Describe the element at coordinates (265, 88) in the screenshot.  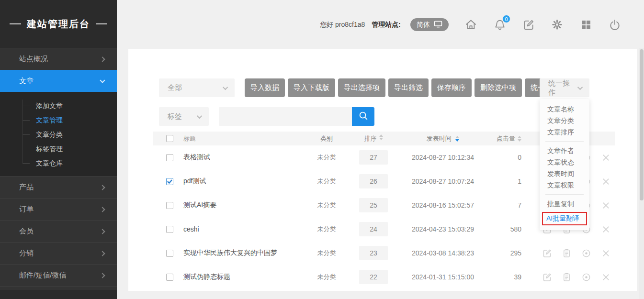
I see `toolbar-button-导入数据: 导入数据` at that location.